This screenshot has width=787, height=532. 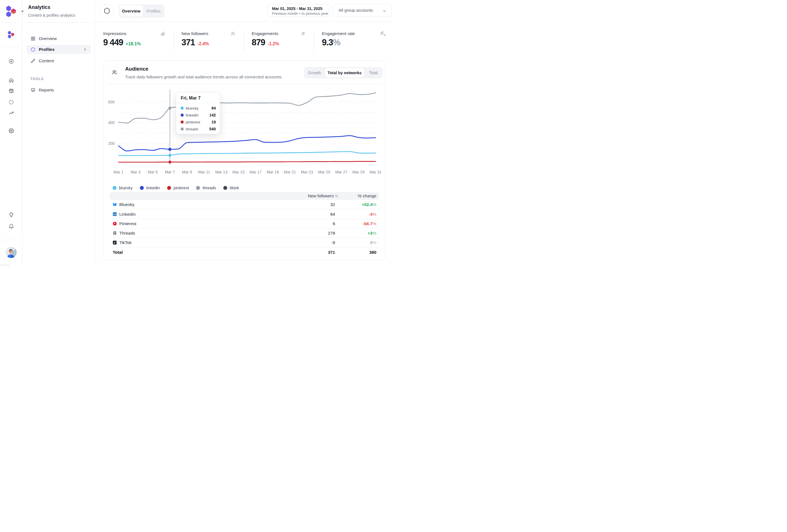 What do you see at coordinates (135, 172) in the screenshot?
I see `svg-text: Mar 3` at bounding box center [135, 172].